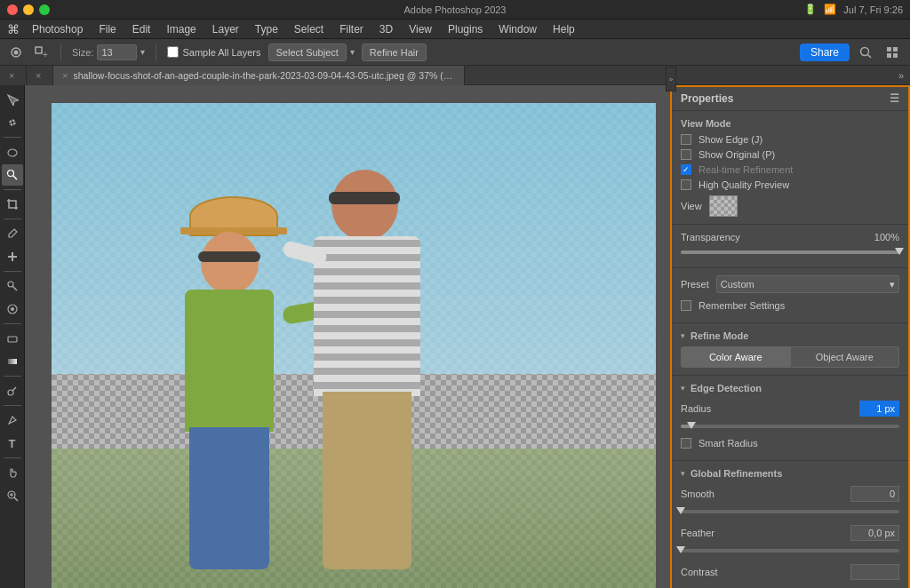  I want to click on transparency-value: 100%, so click(887, 237).